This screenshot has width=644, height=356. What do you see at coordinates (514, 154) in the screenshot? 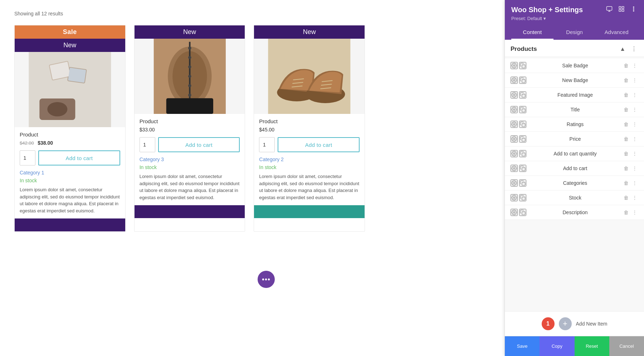
I see `module-settings-icon-atcqty` at bounding box center [514, 154].